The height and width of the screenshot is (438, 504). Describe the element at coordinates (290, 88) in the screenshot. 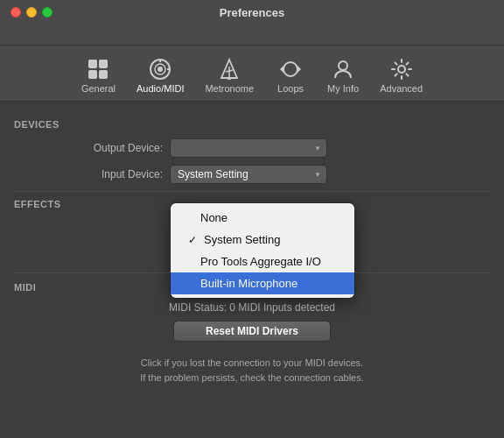

I see `tab-loops-label: Loops` at that location.